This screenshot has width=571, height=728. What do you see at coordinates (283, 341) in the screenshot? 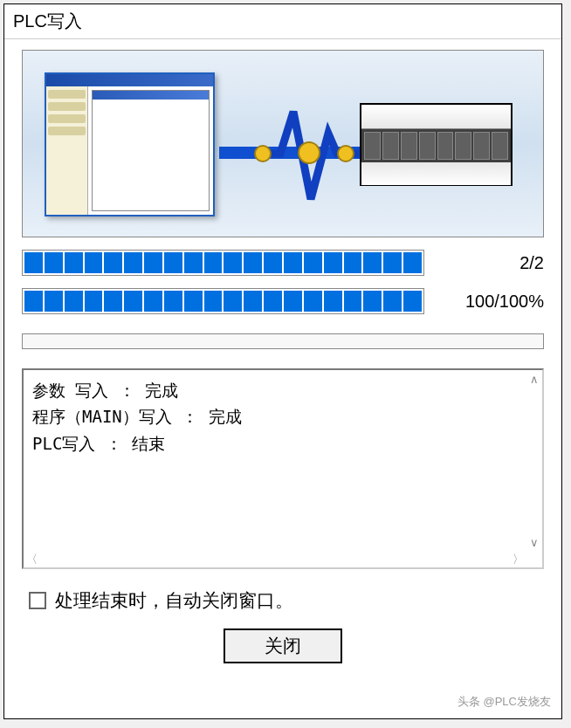
I see `status-bar` at bounding box center [283, 341].